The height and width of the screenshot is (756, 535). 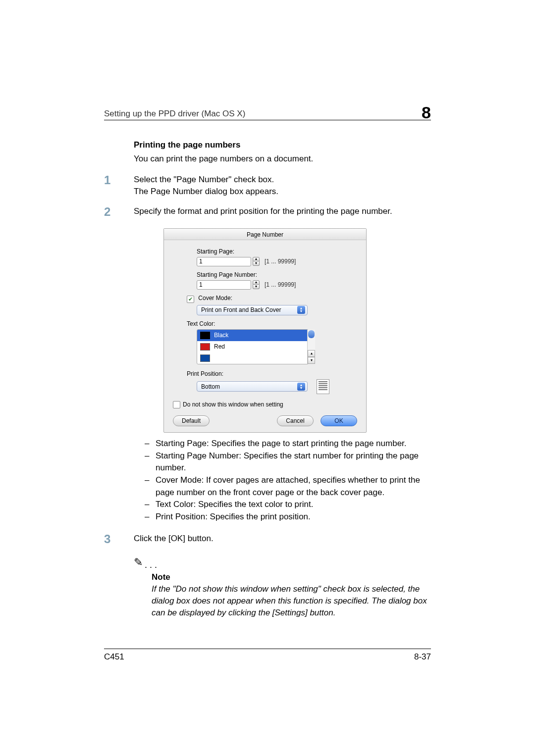 I want to click on section-intro: You can print the page numbers on a docu…, so click(x=282, y=159).